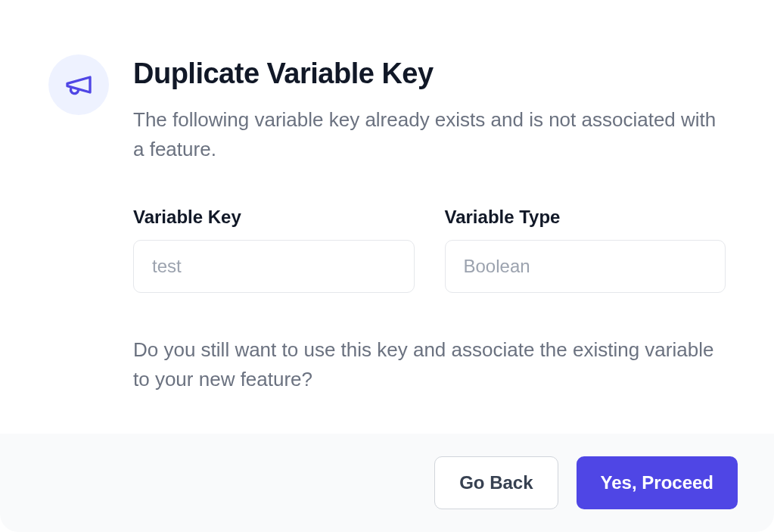 The image size is (774, 532). Describe the element at coordinates (274, 217) in the screenshot. I see `variable-key-label: Variable Key` at that location.